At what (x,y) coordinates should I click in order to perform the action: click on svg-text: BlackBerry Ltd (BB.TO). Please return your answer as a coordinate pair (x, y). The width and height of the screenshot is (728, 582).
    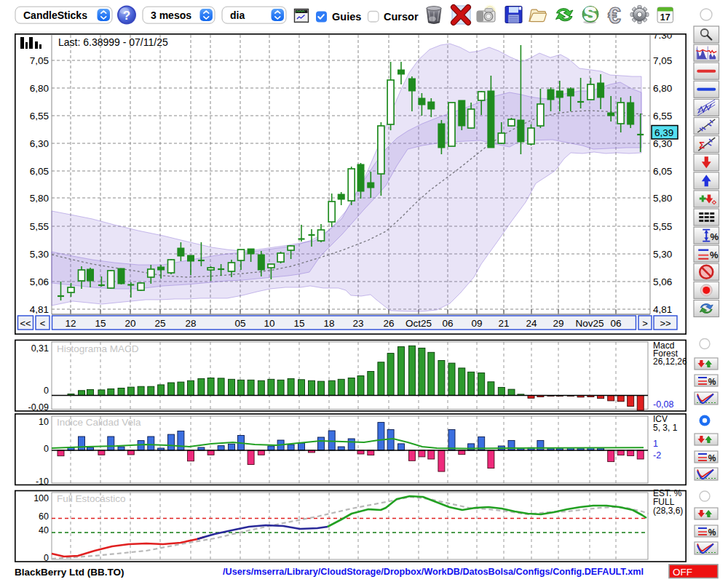
    Looking at the image, I should click on (70, 572).